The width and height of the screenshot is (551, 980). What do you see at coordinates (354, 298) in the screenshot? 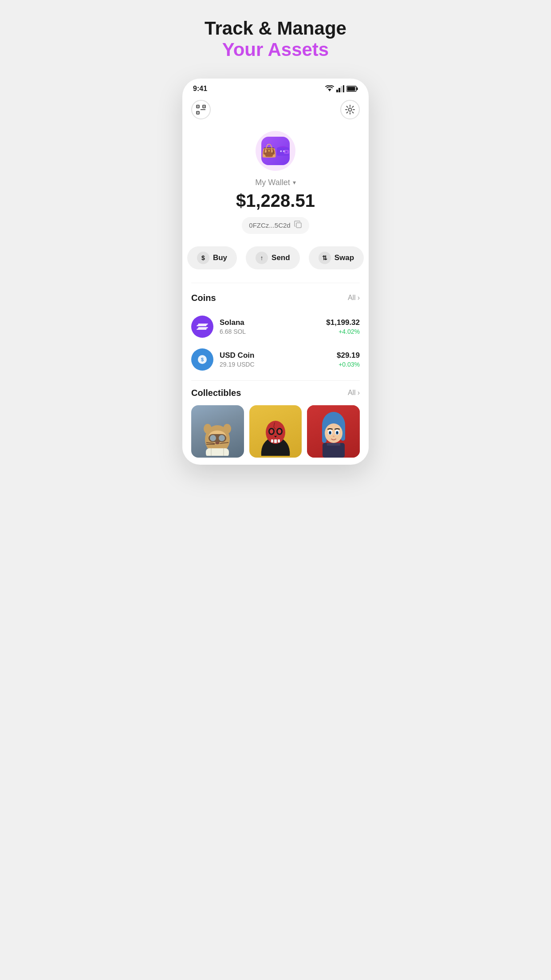
I see `coins-all-button: All ›` at bounding box center [354, 298].